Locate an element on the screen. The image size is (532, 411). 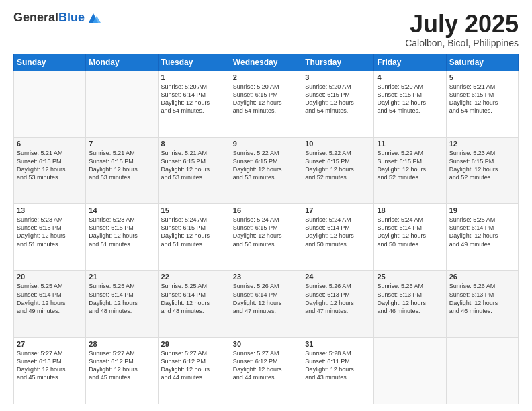
logo-icon is located at coordinates (93, 18).